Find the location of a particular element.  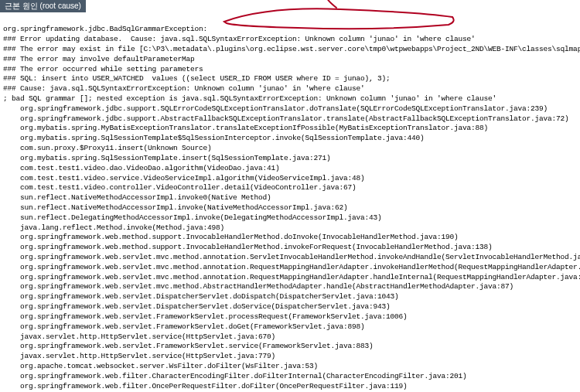

section-title-en-1: (root cause) is located at coordinates (60, 6).